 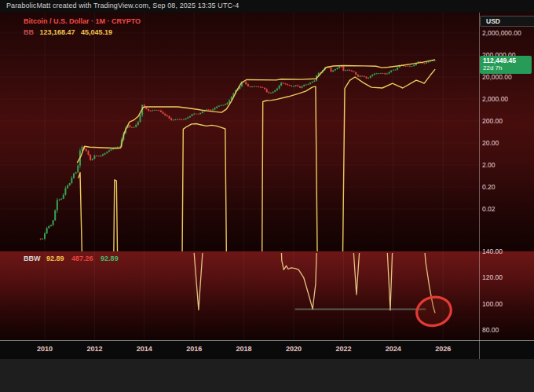 What do you see at coordinates (492, 251) in the screenshot?
I see `bbw-axis-label: 140.00` at bounding box center [492, 251].